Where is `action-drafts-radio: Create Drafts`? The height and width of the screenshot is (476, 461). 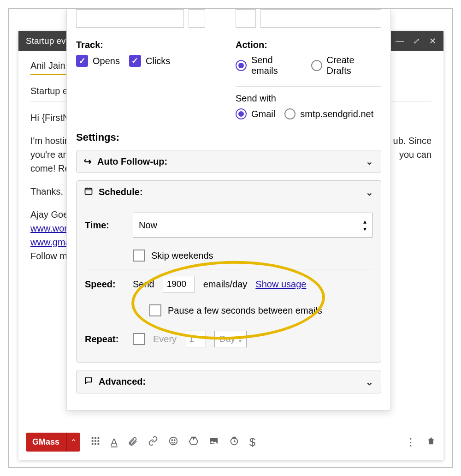 action-drafts-radio: Create Drafts is located at coordinates (346, 65).